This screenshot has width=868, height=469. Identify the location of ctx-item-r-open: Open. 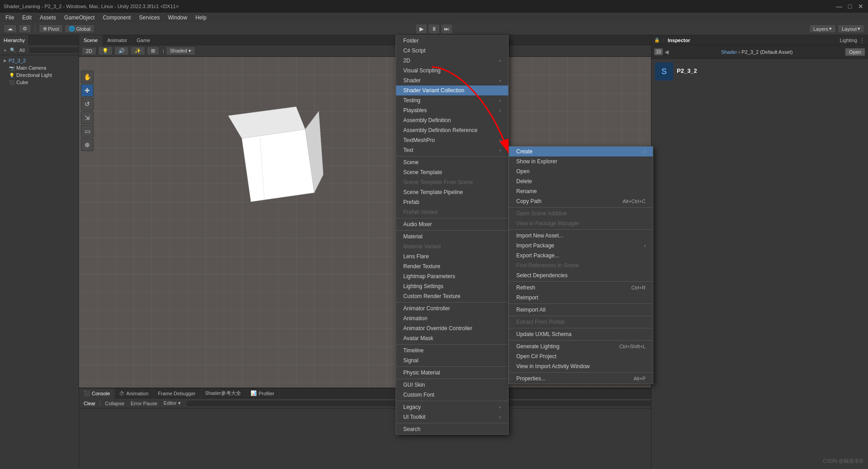
(581, 171).